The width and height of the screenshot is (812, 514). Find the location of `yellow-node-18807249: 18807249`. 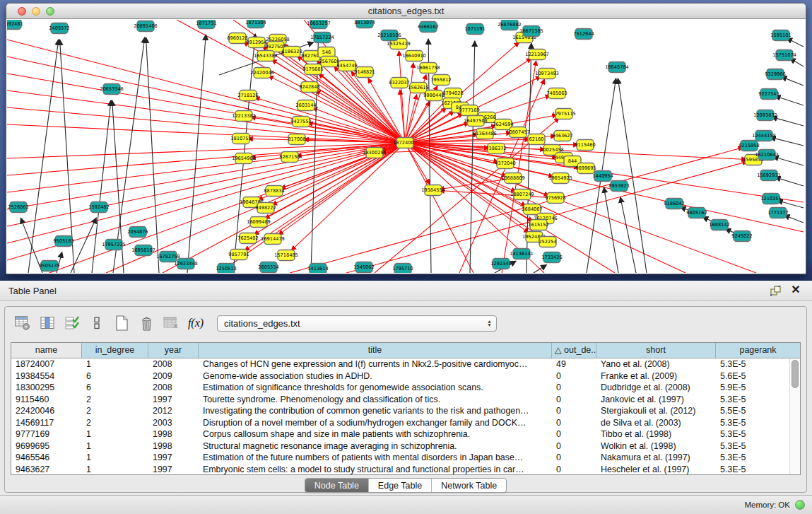

yellow-node-18807249: 18807249 is located at coordinates (522, 195).